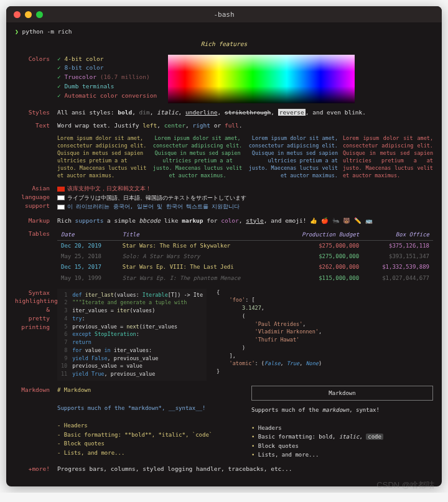 This screenshot has height=502, width=448. I want to click on row-styles: Styles All ansi styles: bold, dim, itali…, so click(224, 113).